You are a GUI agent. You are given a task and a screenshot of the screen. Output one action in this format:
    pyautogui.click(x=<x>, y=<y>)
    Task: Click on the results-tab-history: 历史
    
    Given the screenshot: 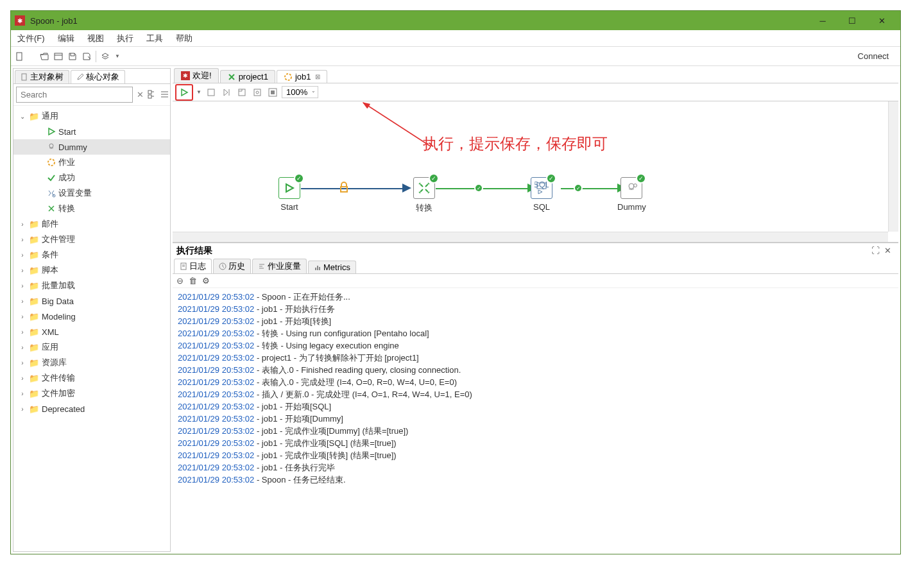 What is the action you would take?
    pyautogui.click(x=232, y=266)
    